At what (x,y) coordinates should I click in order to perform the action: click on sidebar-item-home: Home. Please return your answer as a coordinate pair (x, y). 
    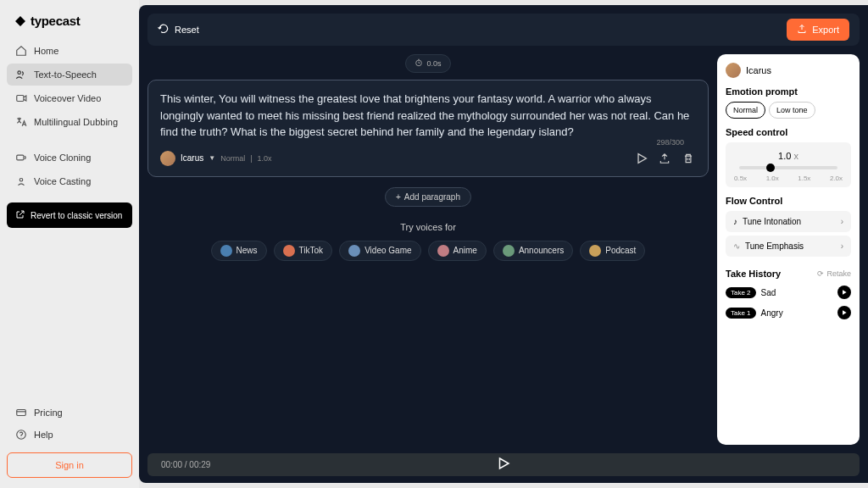
    Looking at the image, I should click on (70, 51).